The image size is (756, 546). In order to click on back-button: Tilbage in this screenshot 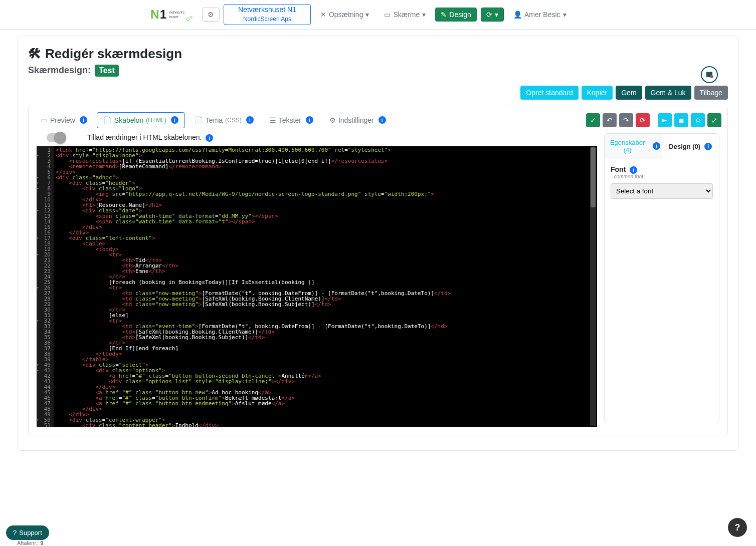, I will do `click(711, 93)`.